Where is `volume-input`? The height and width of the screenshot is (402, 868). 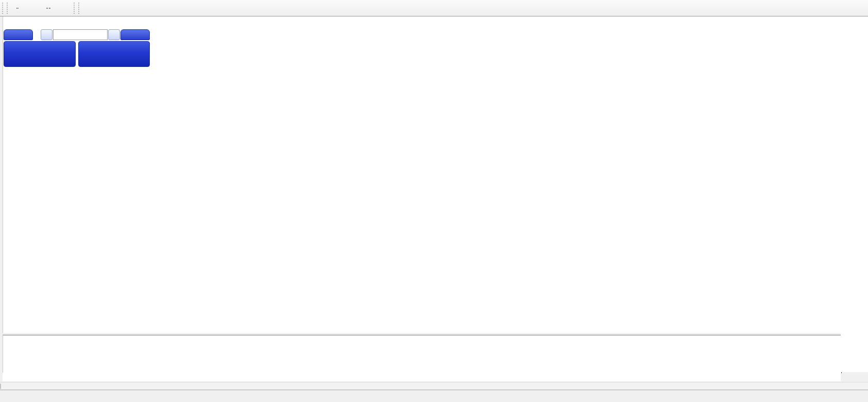
volume-input is located at coordinates (80, 35).